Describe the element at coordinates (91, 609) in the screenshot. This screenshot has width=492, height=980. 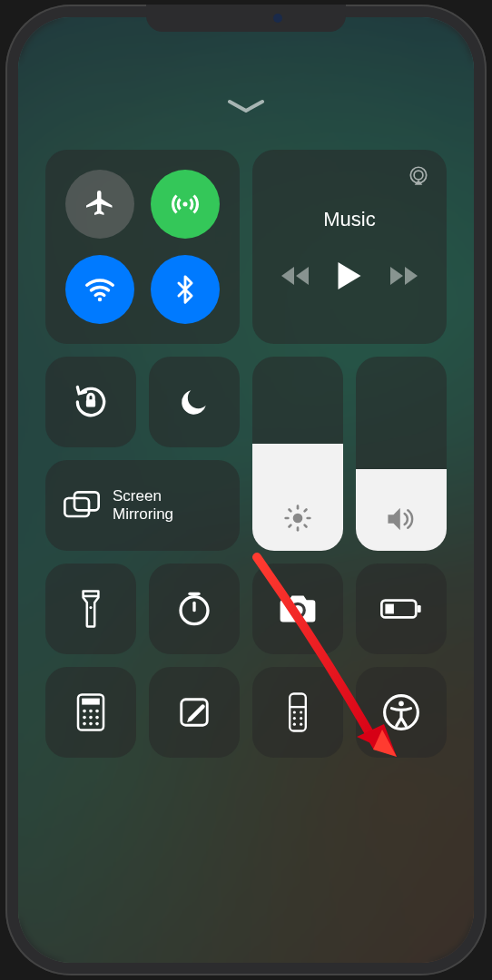
I see `flashlight-button` at that location.